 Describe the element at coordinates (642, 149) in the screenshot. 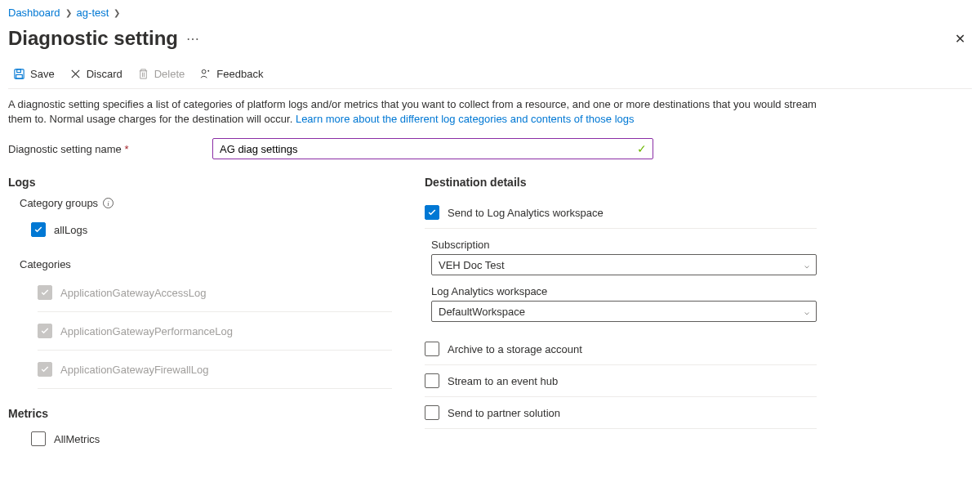

I see `validation-check-icon: ✓` at that location.